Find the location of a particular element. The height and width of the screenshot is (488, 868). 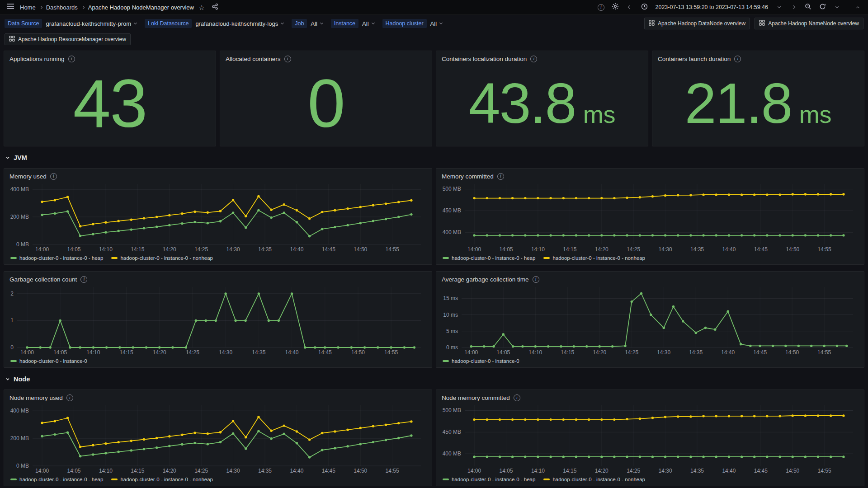

menu-button is located at coordinates (10, 7).